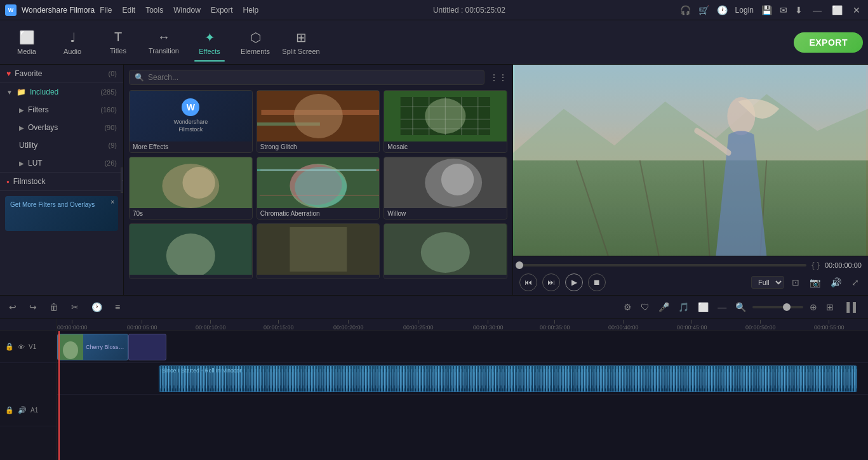  What do you see at coordinates (154, 10) in the screenshot?
I see `menu-tools: Tools` at bounding box center [154, 10].